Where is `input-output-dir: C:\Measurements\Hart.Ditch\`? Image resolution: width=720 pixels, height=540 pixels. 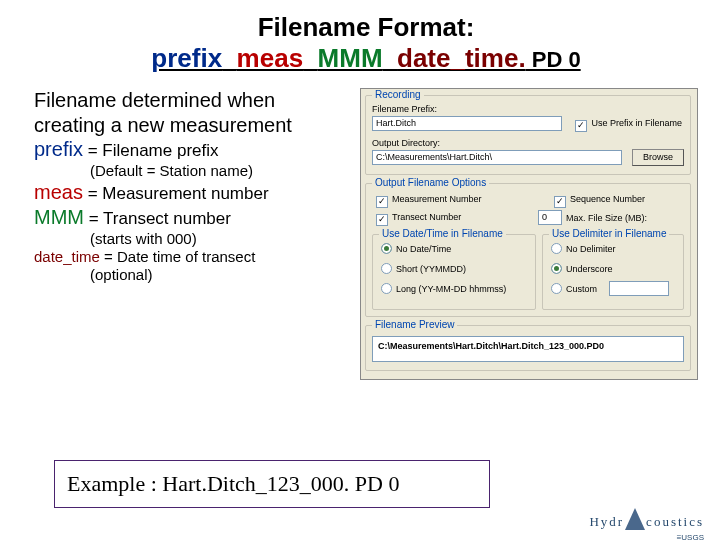 input-output-dir: C:\Measurements\Hart.Ditch\ is located at coordinates (497, 158).